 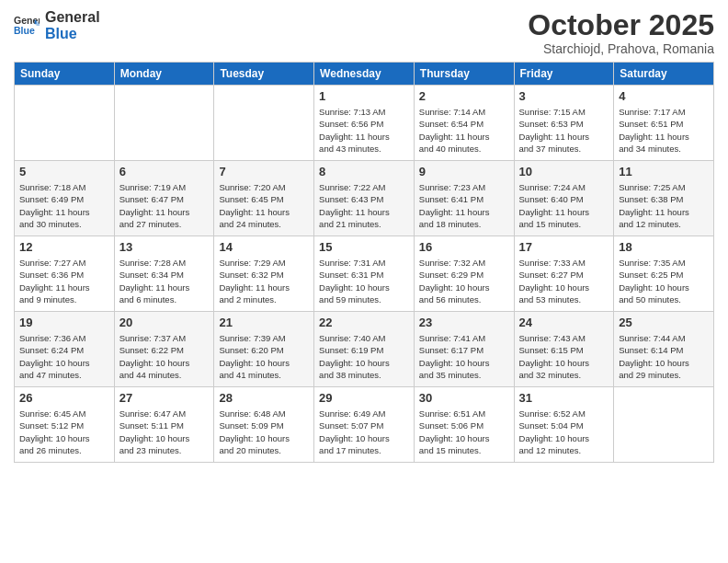 I want to click on day-info: Sunrise: 7:36 AM Sunset: 6:24 PM Dayligh…, so click(x=64, y=357).